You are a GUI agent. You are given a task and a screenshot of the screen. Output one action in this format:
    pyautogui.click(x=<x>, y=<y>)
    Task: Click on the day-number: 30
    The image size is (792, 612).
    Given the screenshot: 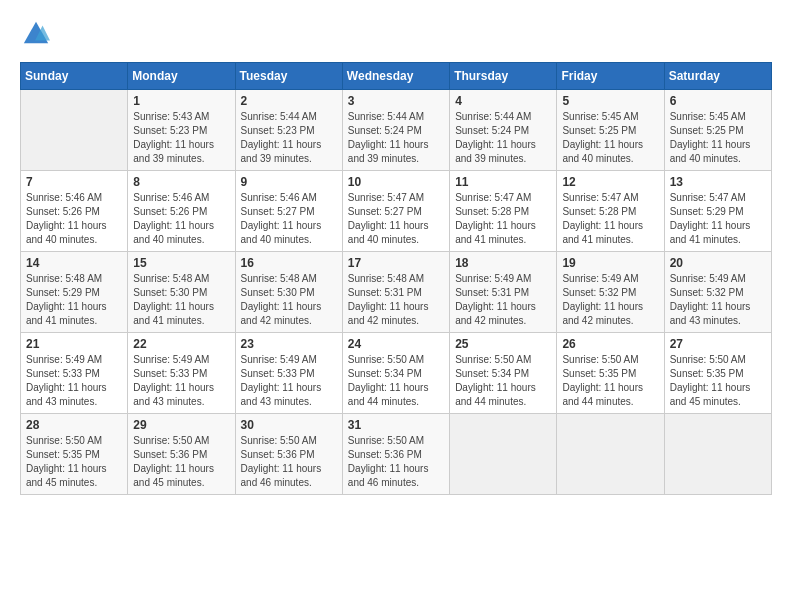 What is the action you would take?
    pyautogui.click(x=289, y=425)
    